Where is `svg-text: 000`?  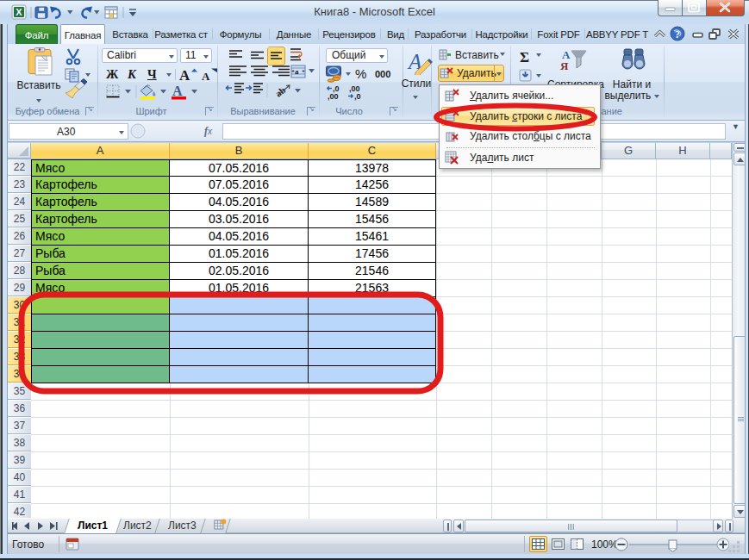
svg-text: 000 is located at coordinates (383, 74).